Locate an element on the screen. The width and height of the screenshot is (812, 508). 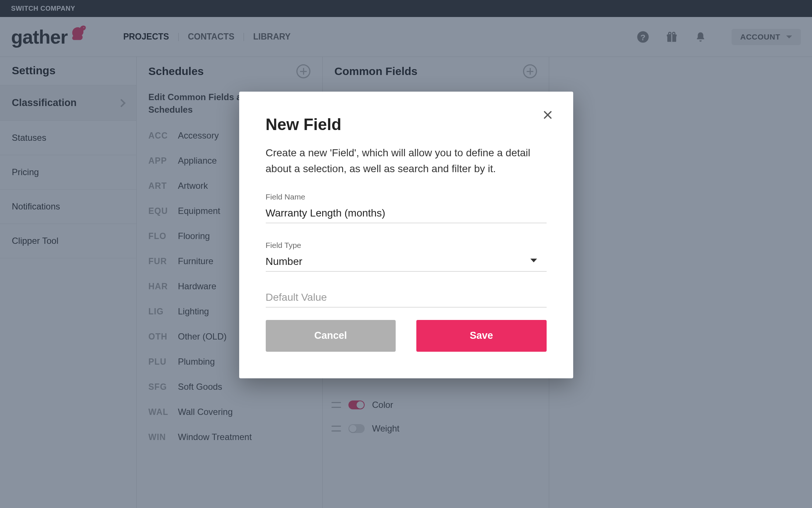
field-name-input is located at coordinates (406, 214).